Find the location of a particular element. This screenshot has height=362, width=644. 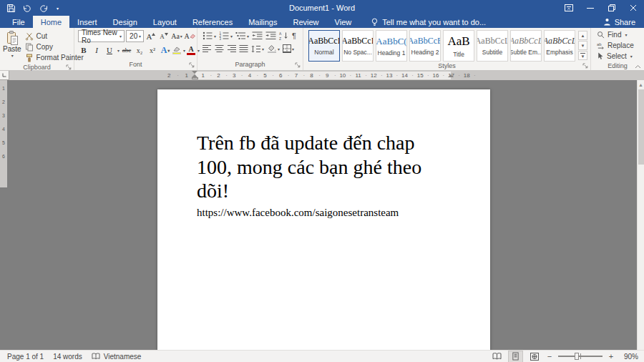

show-hide-pilcrow-button: ¶ is located at coordinates (294, 36).